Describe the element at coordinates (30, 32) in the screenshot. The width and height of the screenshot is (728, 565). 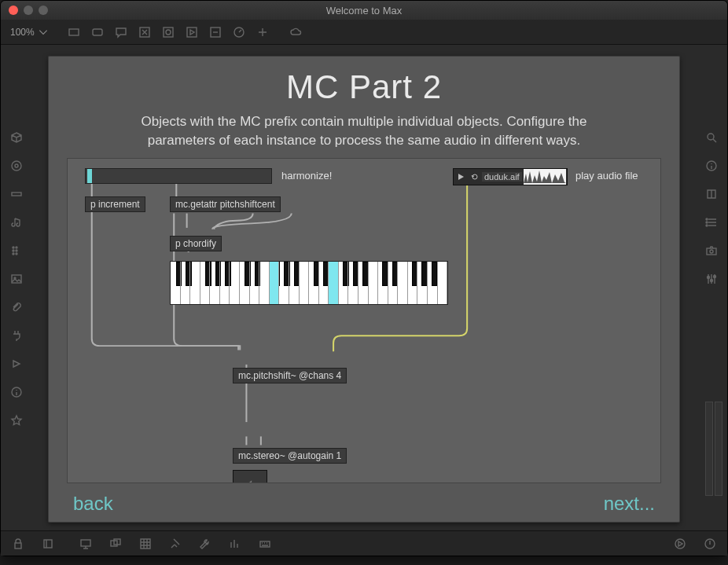
I see `zoom-selector: 100%` at that location.